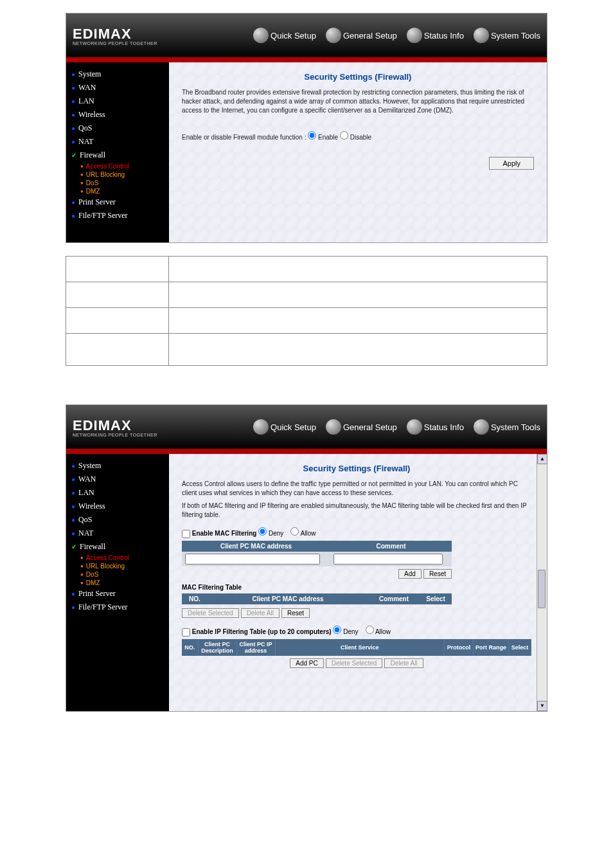 Image resolution: width=613 pixels, height=868 pixels. What do you see at coordinates (317, 554) in the screenshot?
I see `mac-add-table: Client PC MAC address Comment` at bounding box center [317, 554].